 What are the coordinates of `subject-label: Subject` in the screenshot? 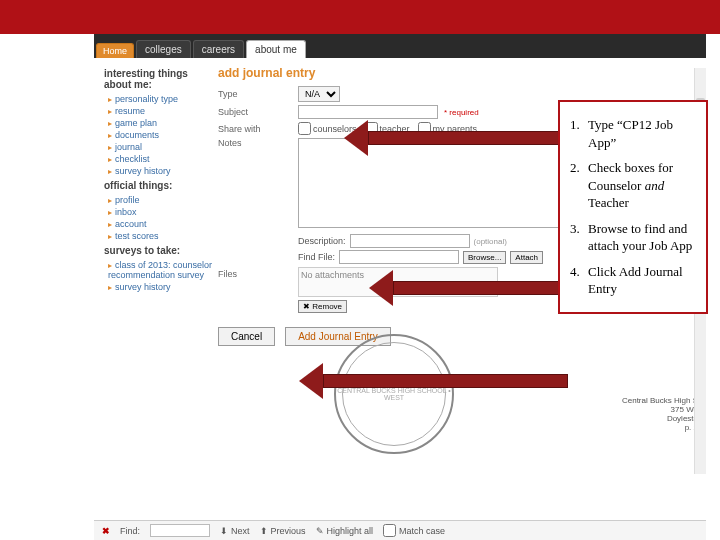 It's located at (258, 112).